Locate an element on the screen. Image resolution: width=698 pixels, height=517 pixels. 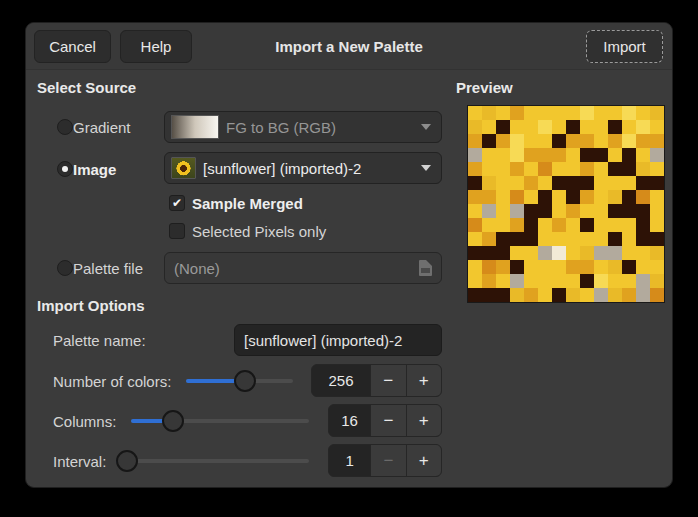
interval-label: Interval: is located at coordinates (80, 462).